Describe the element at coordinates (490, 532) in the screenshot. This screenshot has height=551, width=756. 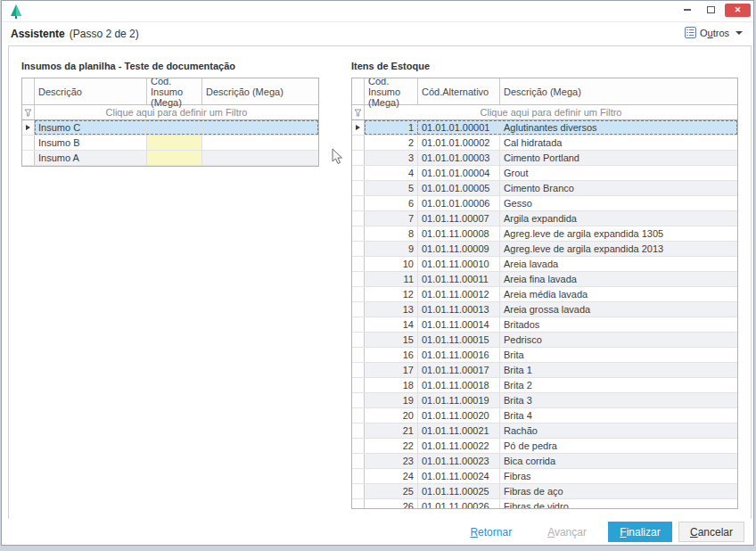
I see `retornar-button: Retornar` at that location.